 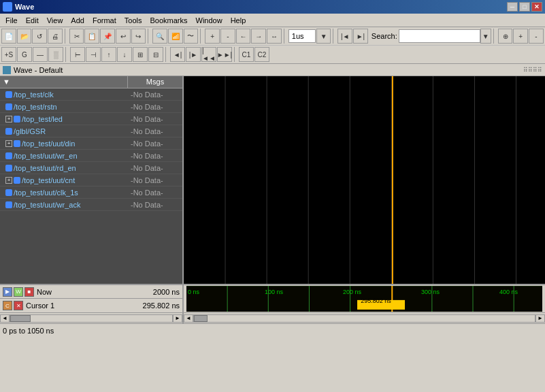 What do you see at coordinates (169, 20) in the screenshot?
I see `menu-bookmarks: Bookmarks` at bounding box center [169, 20].